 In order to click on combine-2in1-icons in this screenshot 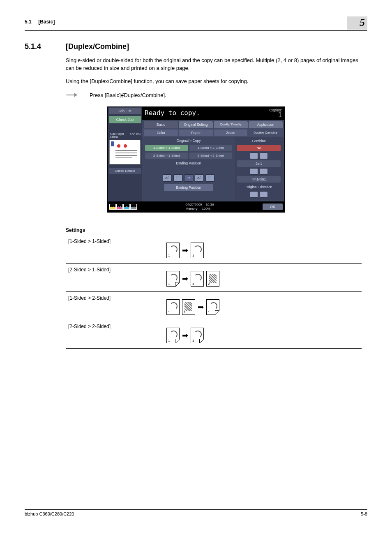, I will do `click(259, 156)`.